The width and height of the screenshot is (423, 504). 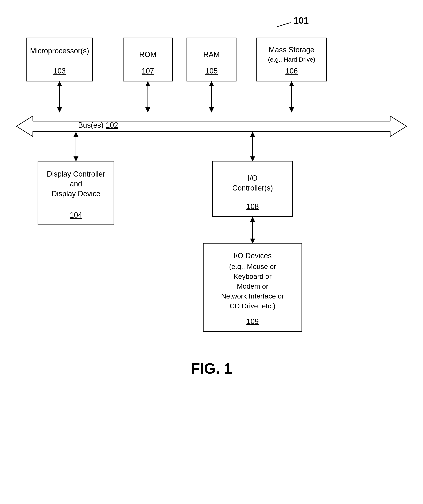 I want to click on io-controller-label2: Controller(s), so click(x=253, y=188).